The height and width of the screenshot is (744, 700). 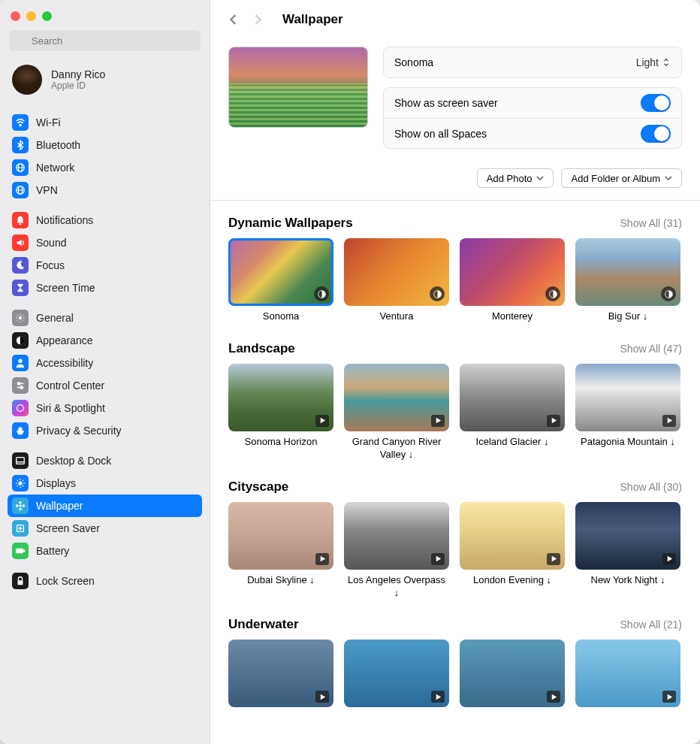 What do you see at coordinates (455, 281) in the screenshot?
I see `thumbnail-row: SonomaVenturaMontereyBig Sur ↓` at bounding box center [455, 281].